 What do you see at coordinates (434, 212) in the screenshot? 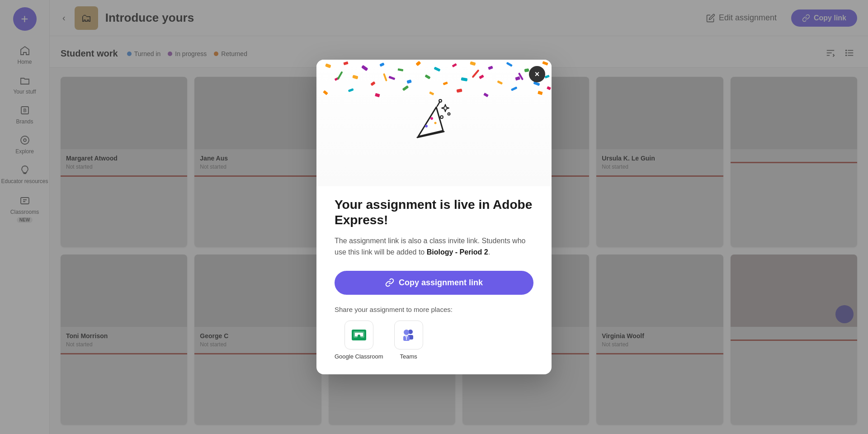
I see `modal-heading: Your assignment is live in Adobe Express…` at bounding box center [434, 212].